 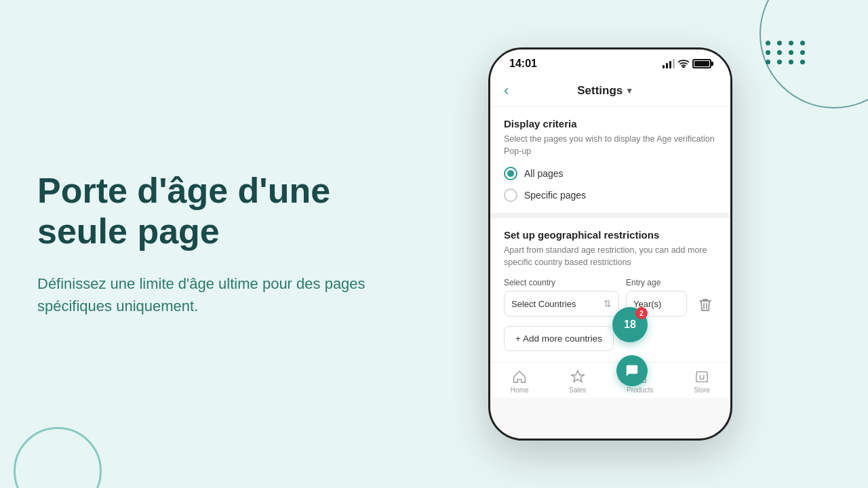 What do you see at coordinates (669, 64) in the screenshot?
I see `signal-icon` at bounding box center [669, 64].